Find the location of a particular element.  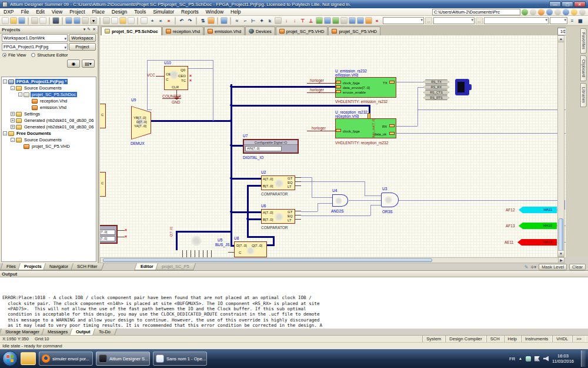

arrow-down2-icon: ↓ is located at coordinates (295, 21).